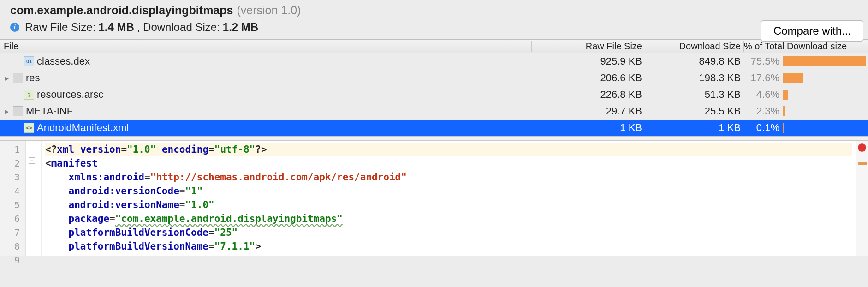 The width and height of the screenshot is (868, 287). What do you see at coordinates (695, 111) in the screenshot?
I see `cell-download-size: 25.5 KB` at bounding box center [695, 111].